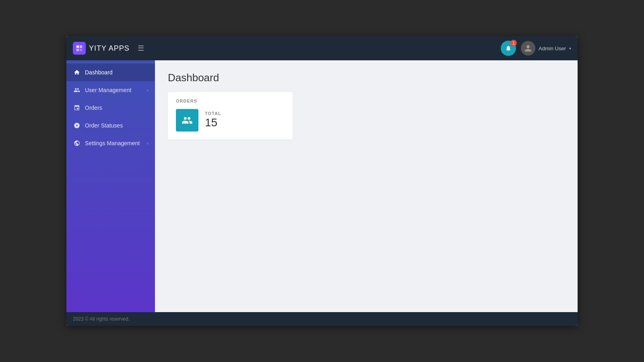 Image resolution: width=644 pixels, height=362 pixels. Describe the element at coordinates (552, 48) in the screenshot. I see `user-name-text: Admin User` at that location.